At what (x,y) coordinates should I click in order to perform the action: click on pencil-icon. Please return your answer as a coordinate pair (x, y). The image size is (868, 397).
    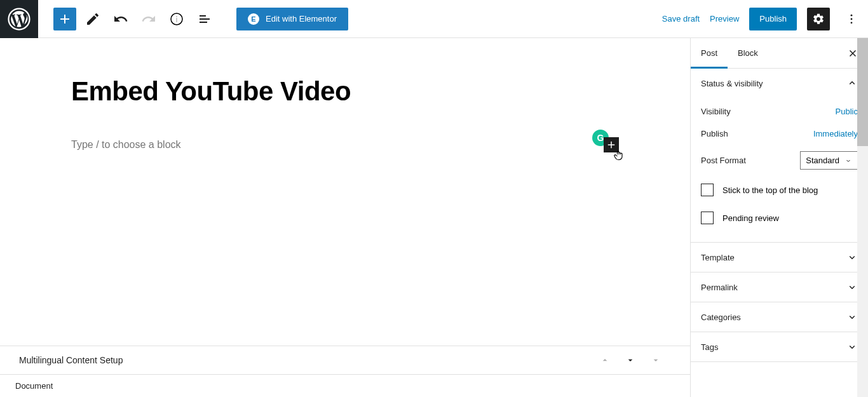
    Looking at the image, I should click on (93, 19).